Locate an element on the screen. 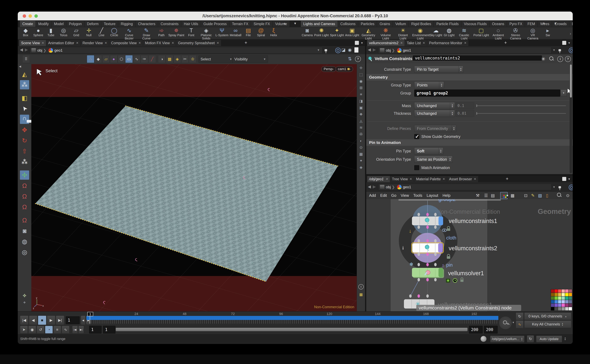  pane-menu-icon: ▼ is located at coordinates (362, 43).